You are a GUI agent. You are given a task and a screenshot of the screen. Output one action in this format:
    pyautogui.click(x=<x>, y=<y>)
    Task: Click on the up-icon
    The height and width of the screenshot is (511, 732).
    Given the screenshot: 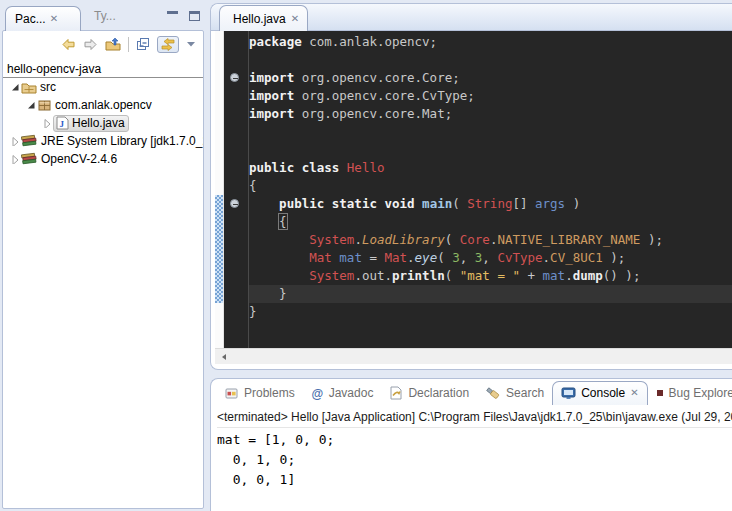 What is the action you would take?
    pyautogui.click(x=113, y=44)
    